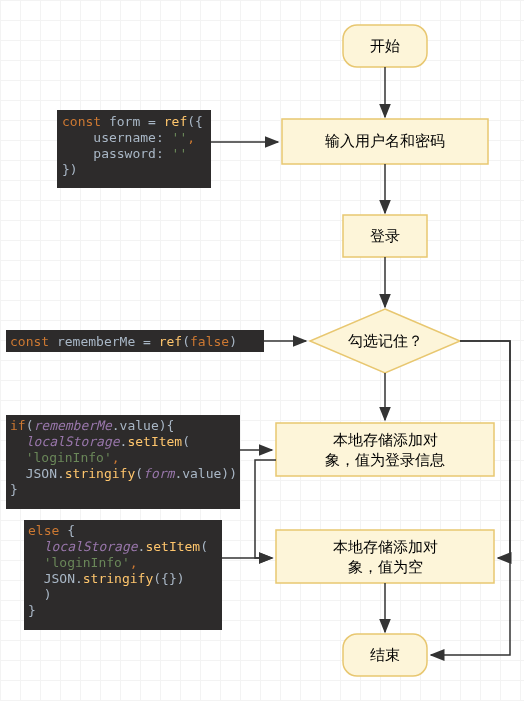 This screenshot has height=701, width=524. What do you see at coordinates (385, 236) in the screenshot?
I see `node-login-label: 登录` at bounding box center [385, 236].